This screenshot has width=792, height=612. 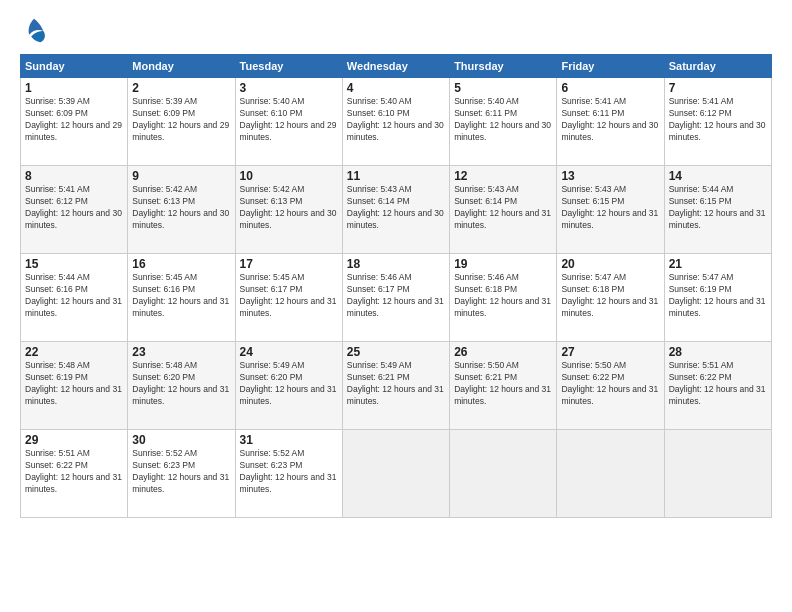 I want to click on day-header: Sunday, so click(x=74, y=66).